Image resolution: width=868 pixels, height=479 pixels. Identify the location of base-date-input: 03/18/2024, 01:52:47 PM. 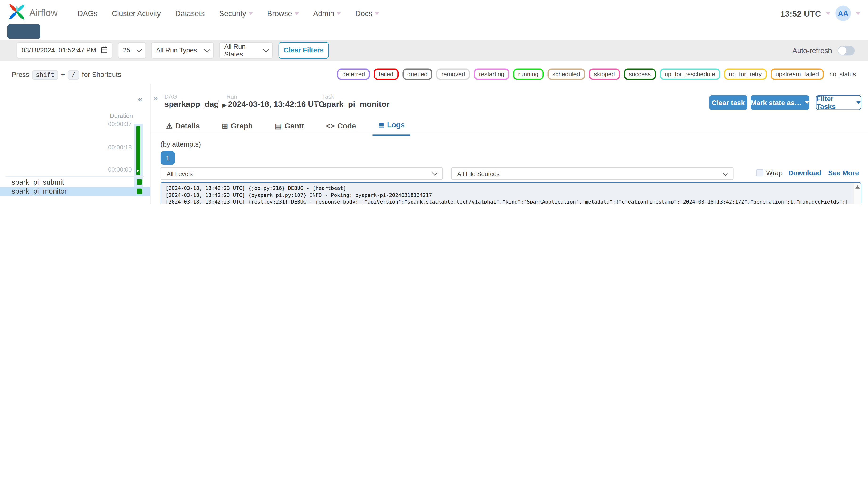
(65, 51).